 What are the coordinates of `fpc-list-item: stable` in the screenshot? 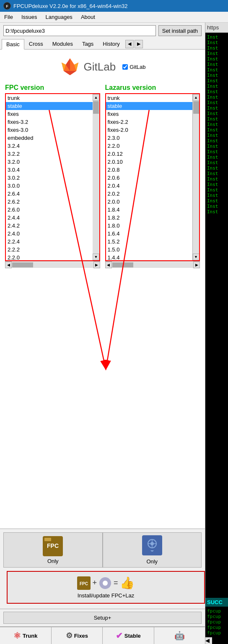 It's located at (49, 106).